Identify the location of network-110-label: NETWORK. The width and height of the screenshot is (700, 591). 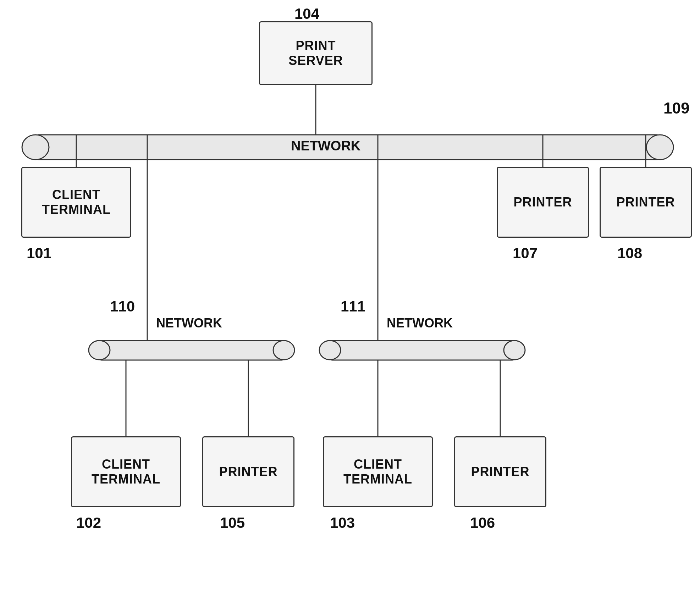
(189, 323).